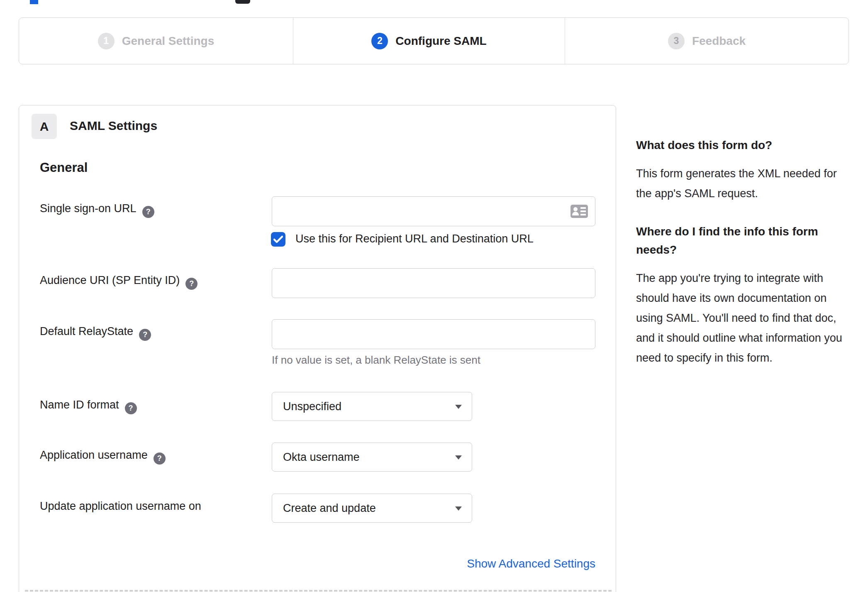 This screenshot has height=592, width=868. I want to click on update-username-select: Create and update, so click(372, 508).